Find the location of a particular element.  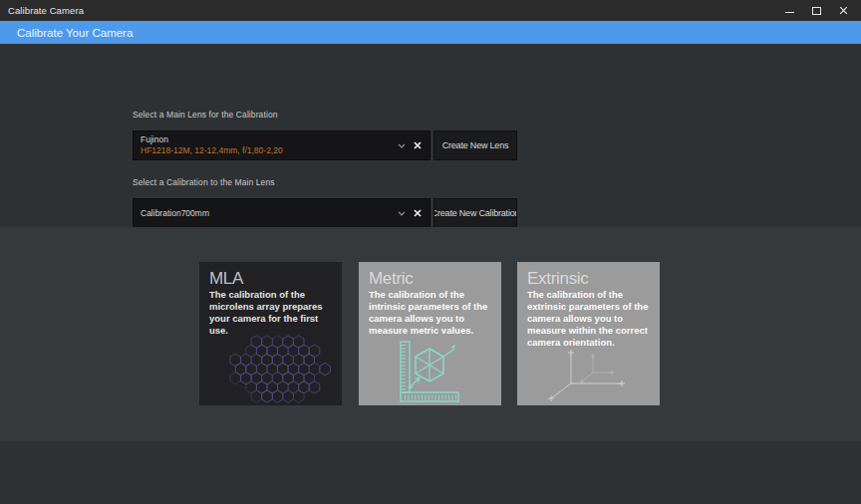

card-title: Metric is located at coordinates (430, 279).